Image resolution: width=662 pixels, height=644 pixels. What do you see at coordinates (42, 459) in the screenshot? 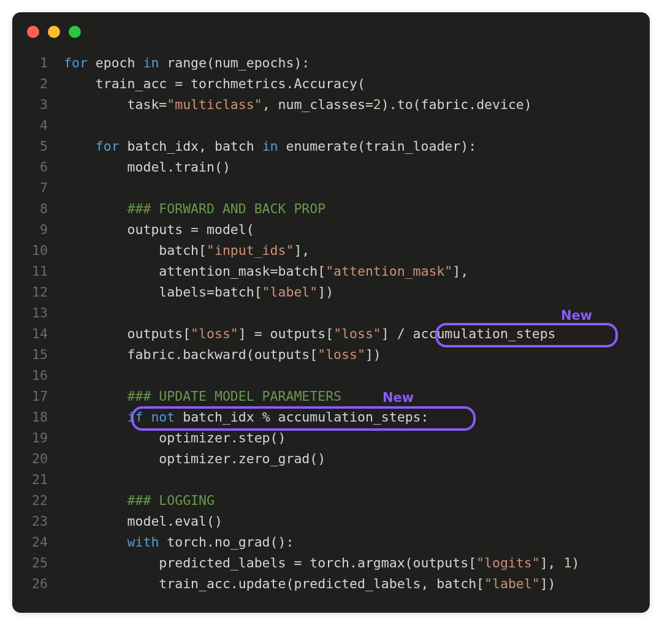
I see `line-number: 20` at bounding box center [42, 459].